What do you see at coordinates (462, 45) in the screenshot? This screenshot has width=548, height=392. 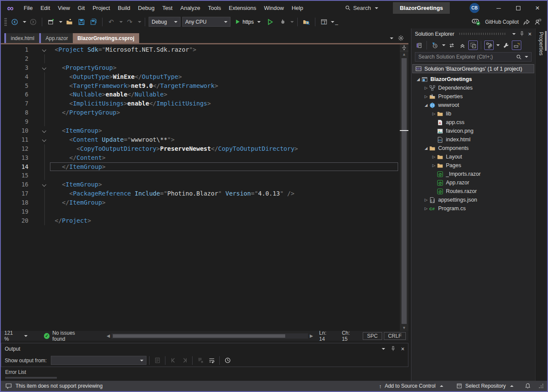 I see `collapse-all-button` at bounding box center [462, 45].